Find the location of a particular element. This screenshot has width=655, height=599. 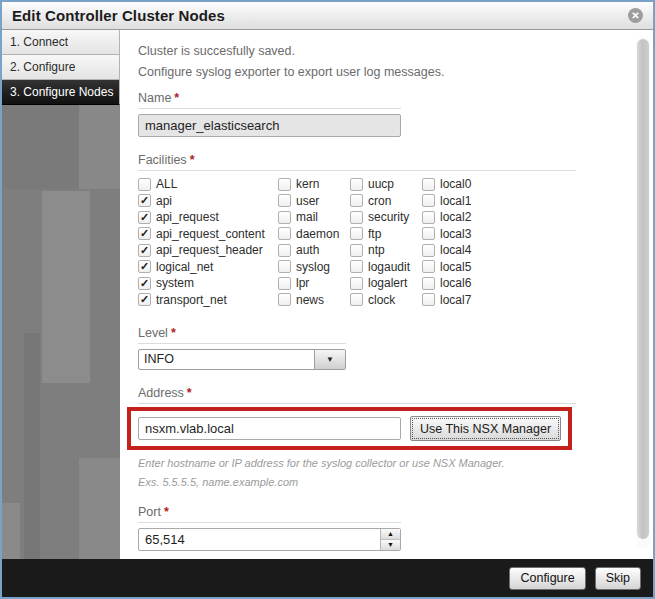

instruction-message: Configure syslog exporter to export user… is located at coordinates (376, 72).